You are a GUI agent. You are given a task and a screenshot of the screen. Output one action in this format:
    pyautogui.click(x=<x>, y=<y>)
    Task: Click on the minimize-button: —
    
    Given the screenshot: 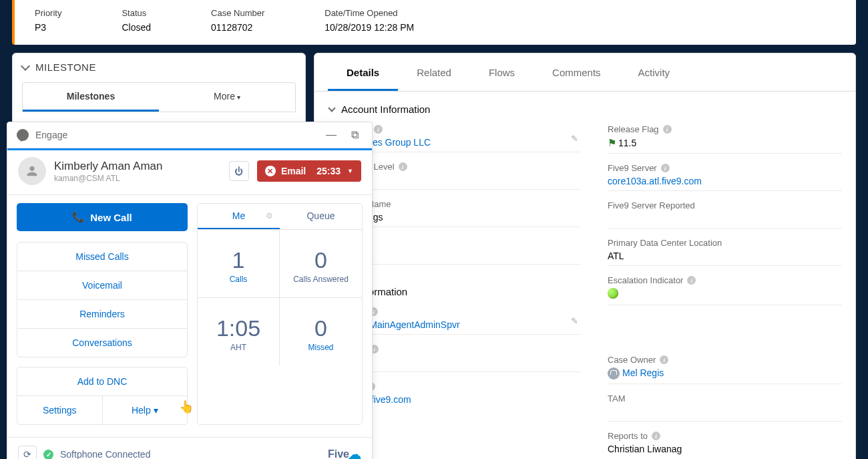 What is the action you would take?
    pyautogui.click(x=331, y=135)
    